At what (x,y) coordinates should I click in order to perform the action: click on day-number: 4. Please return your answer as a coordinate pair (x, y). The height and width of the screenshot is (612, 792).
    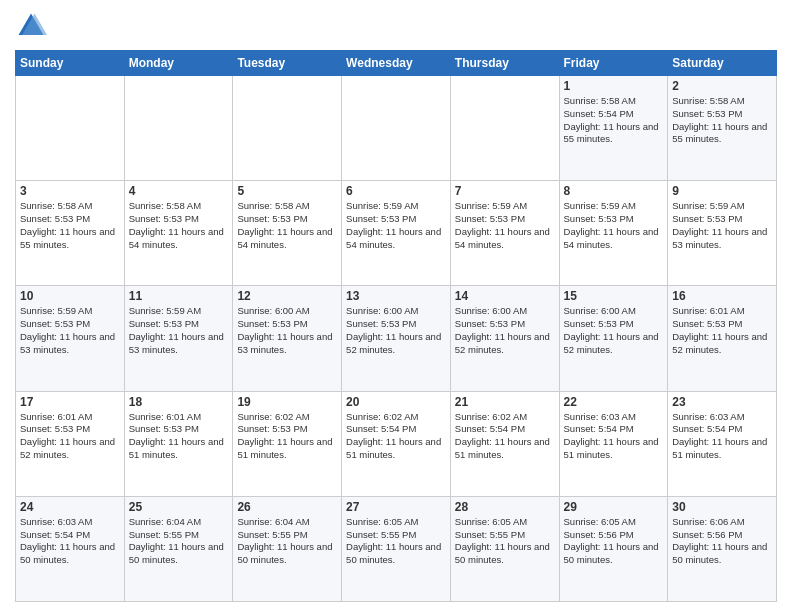
    Looking at the image, I should click on (179, 191).